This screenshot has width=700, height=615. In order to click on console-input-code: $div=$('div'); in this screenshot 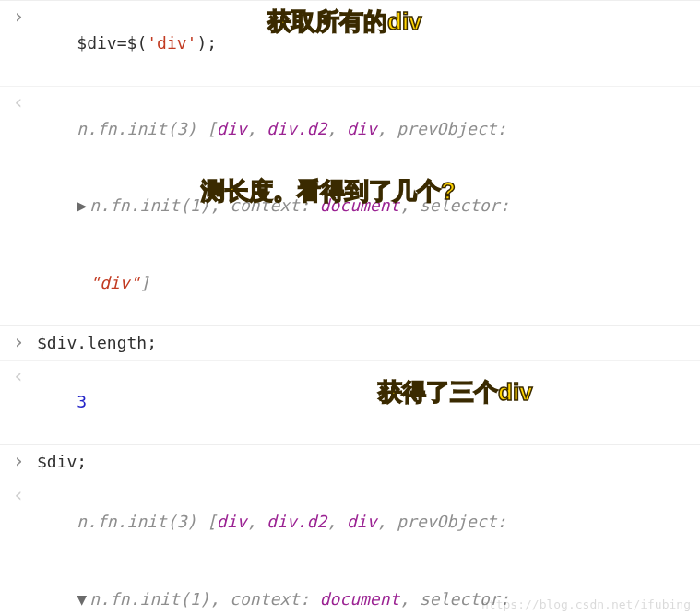, I will do `click(365, 43)`.